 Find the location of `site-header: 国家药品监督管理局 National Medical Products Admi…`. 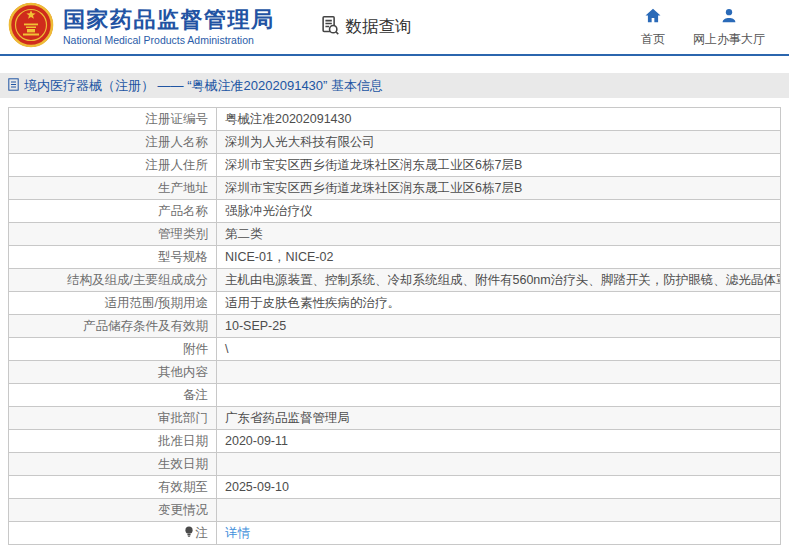

site-header: 国家药品监督管理局 National Medical Products Admi… is located at coordinates (394, 28).